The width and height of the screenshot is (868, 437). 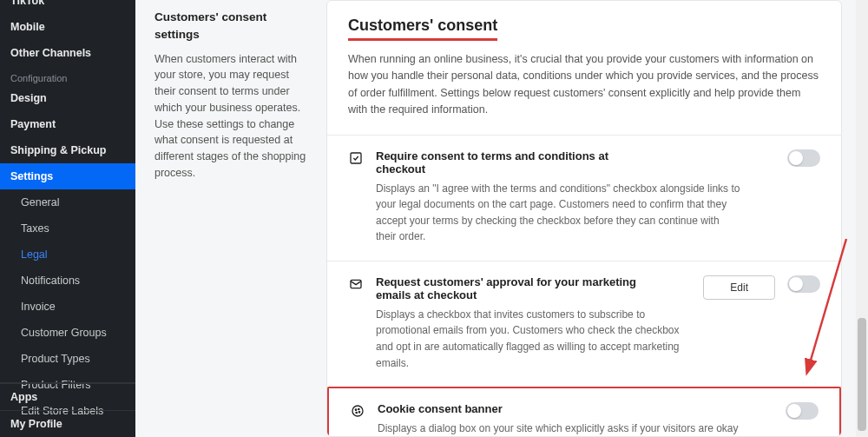 What do you see at coordinates (233, 96) in the screenshot?
I see `left-column: Customers' consent settings When custome…` at bounding box center [233, 96].